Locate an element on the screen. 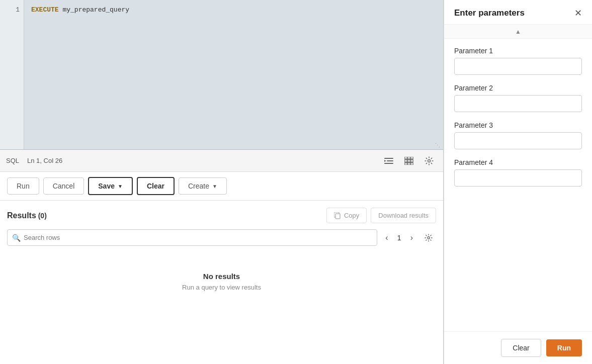 This screenshot has width=592, height=364. save-label: Save is located at coordinates (107, 186).